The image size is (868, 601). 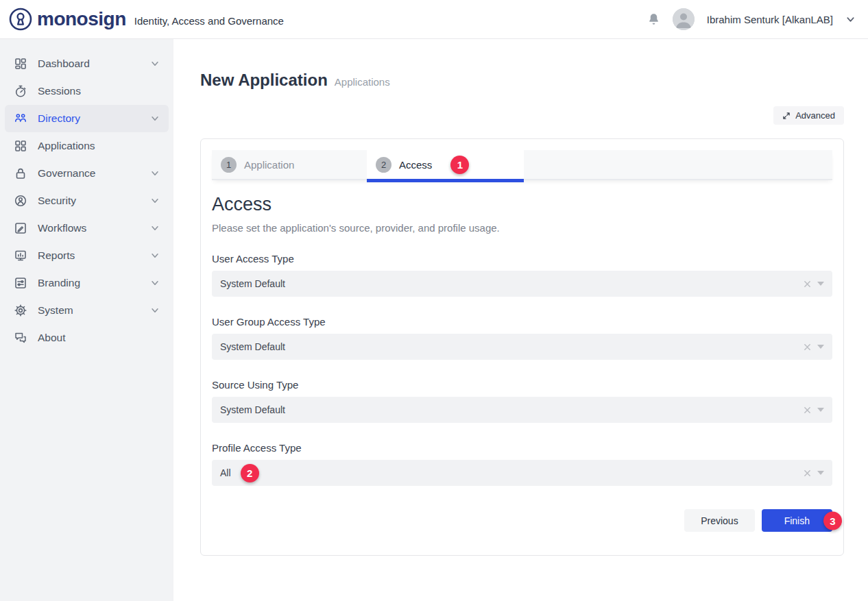 I want to click on finish-button: Finish, so click(x=797, y=521).